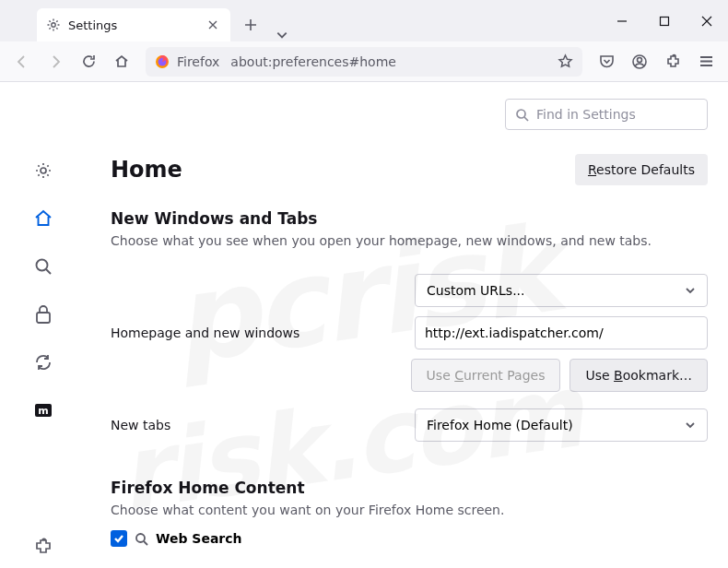  What do you see at coordinates (282, 35) in the screenshot?
I see `tabs-overflow-button` at bounding box center [282, 35].